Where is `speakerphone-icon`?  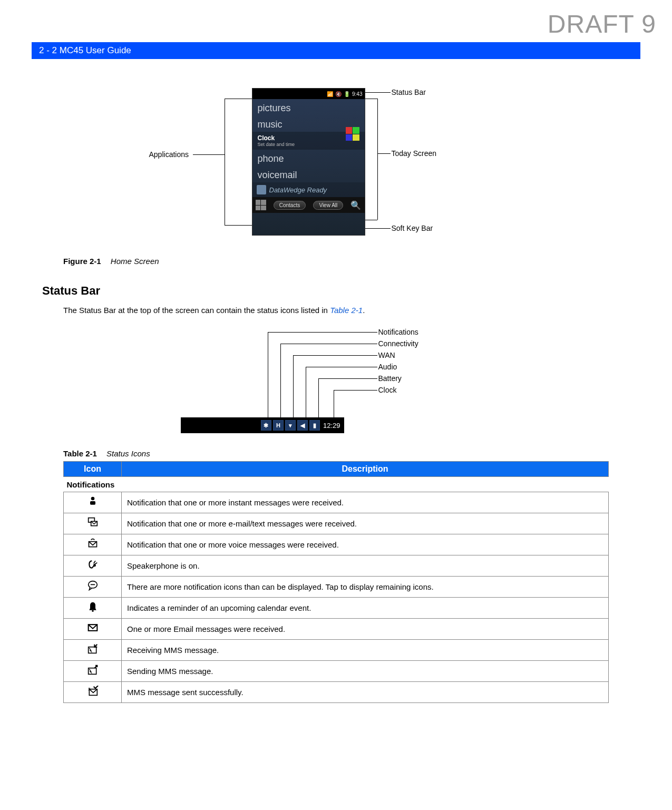
speakerphone-icon is located at coordinates (93, 566).